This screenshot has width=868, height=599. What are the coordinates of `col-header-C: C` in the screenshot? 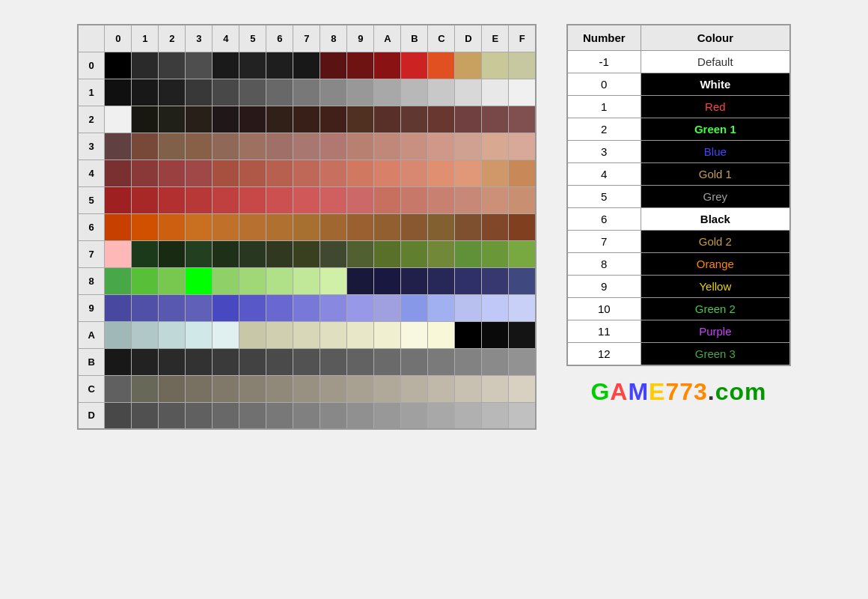 It's located at (441, 38).